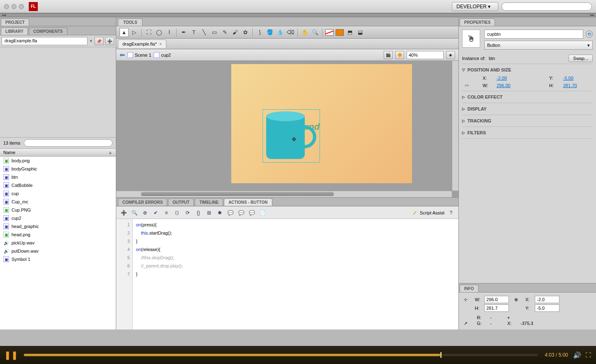 This screenshot has height=364, width=596. I want to click on zoom-input, so click(425, 55).